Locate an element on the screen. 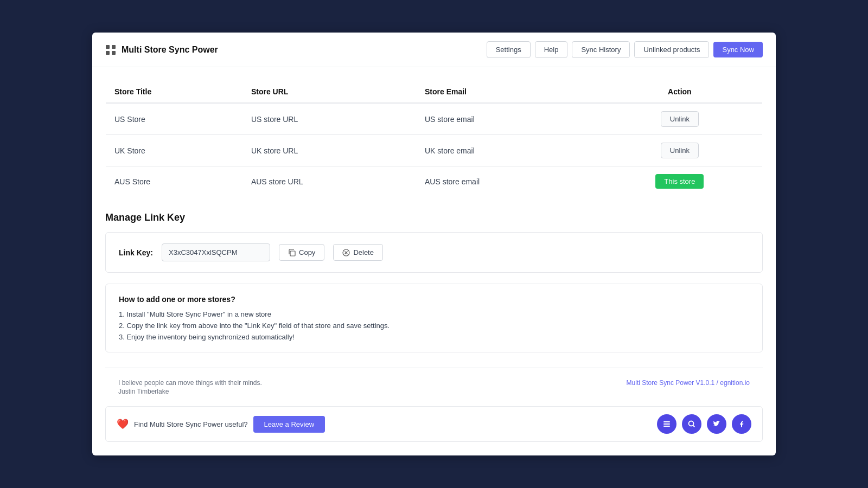 The height and width of the screenshot is (488, 868). store-title-cell: US Store is located at coordinates (174, 119).